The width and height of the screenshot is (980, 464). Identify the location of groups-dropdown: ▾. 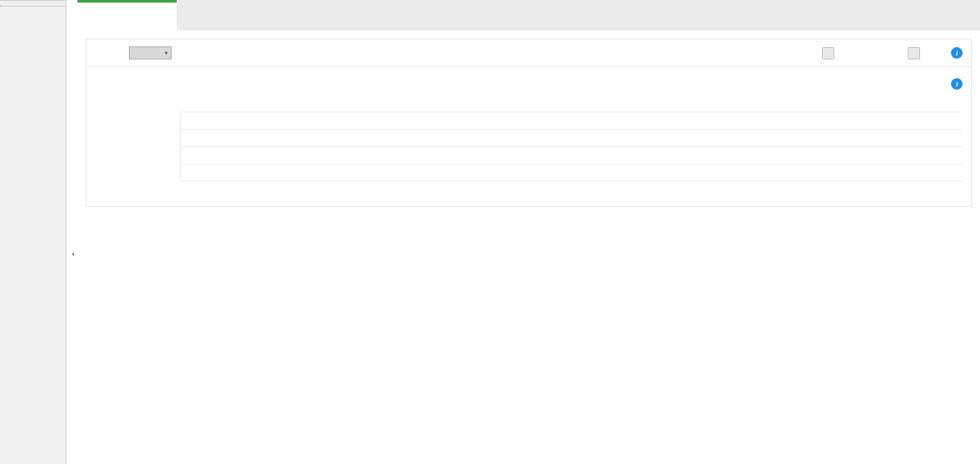
(150, 53).